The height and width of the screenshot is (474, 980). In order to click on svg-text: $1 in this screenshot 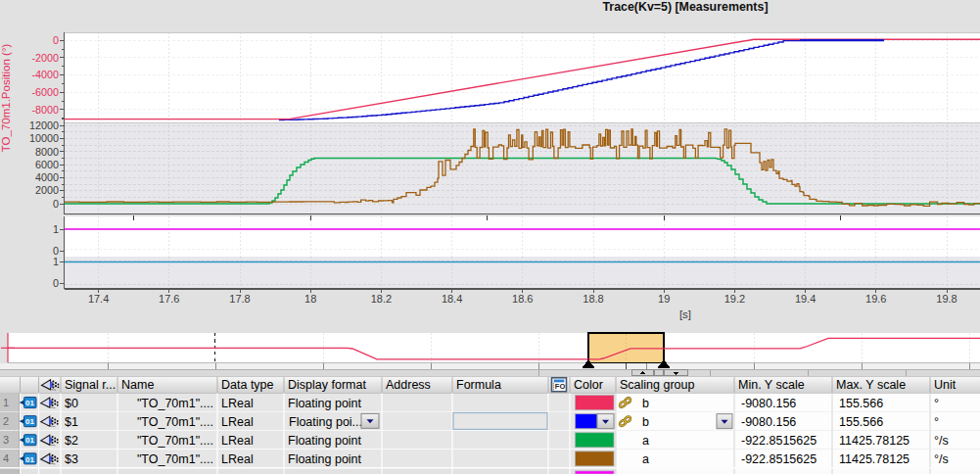, I will do `click(71, 422)`.